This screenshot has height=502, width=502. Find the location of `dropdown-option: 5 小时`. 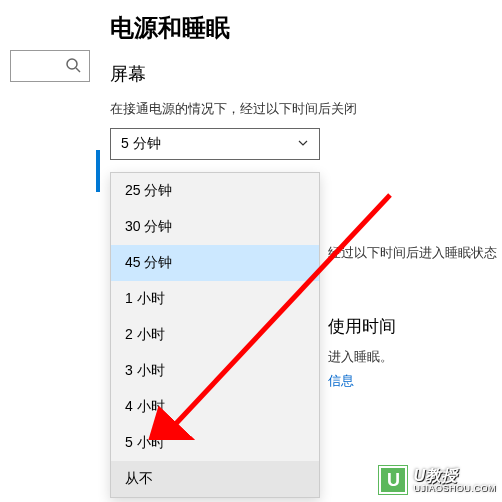

dropdown-option: 5 小时 is located at coordinates (215, 443).